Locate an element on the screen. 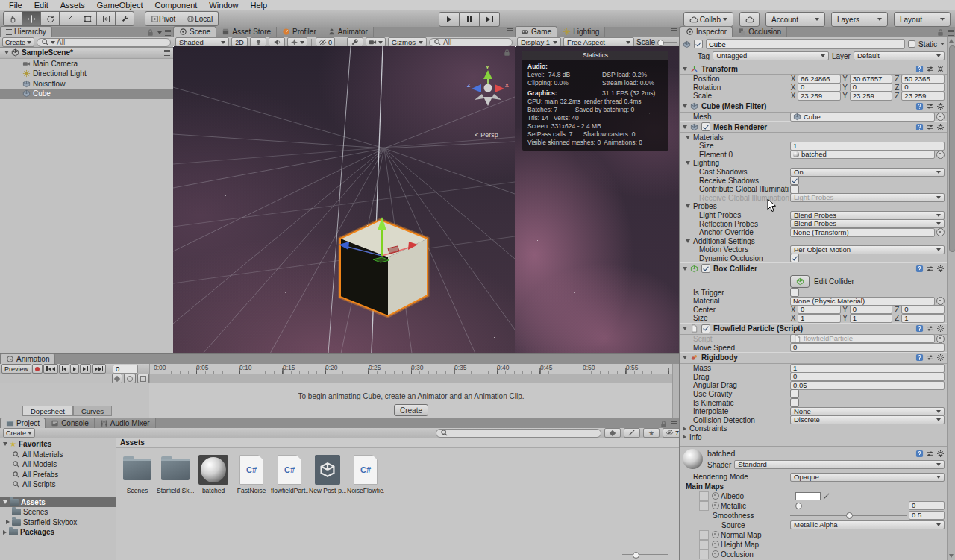 Image resolution: width=955 pixels, height=560 pixels. tab-animator: Animator is located at coordinates (348, 31).